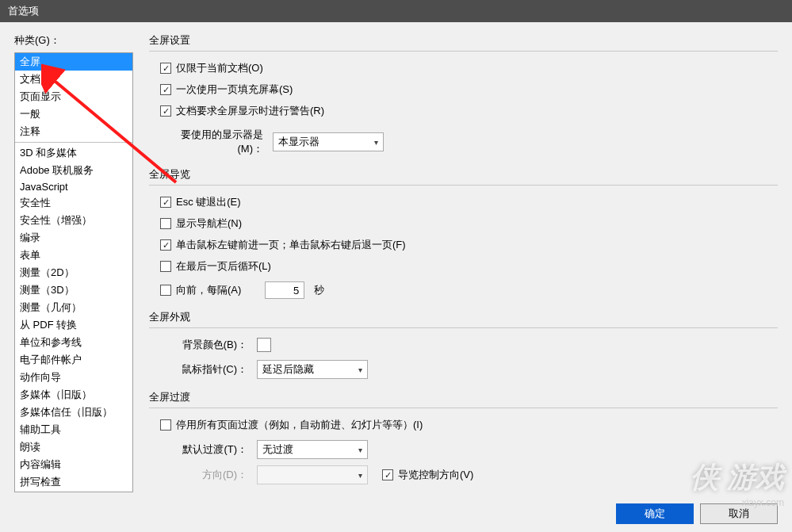 The height and width of the screenshot is (532, 792). I want to click on select-direction: ▾, so click(312, 475).